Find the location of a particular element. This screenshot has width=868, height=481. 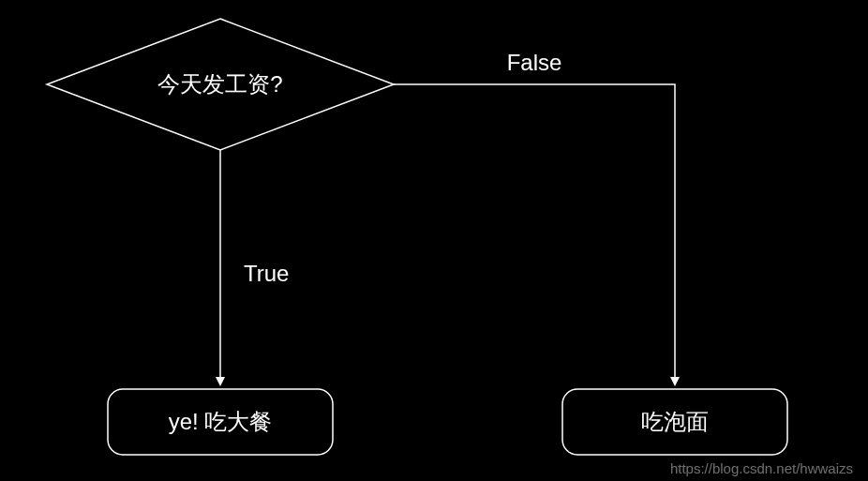

watermark: https://blog.csdn.net/hwwaizs is located at coordinates (761, 469).